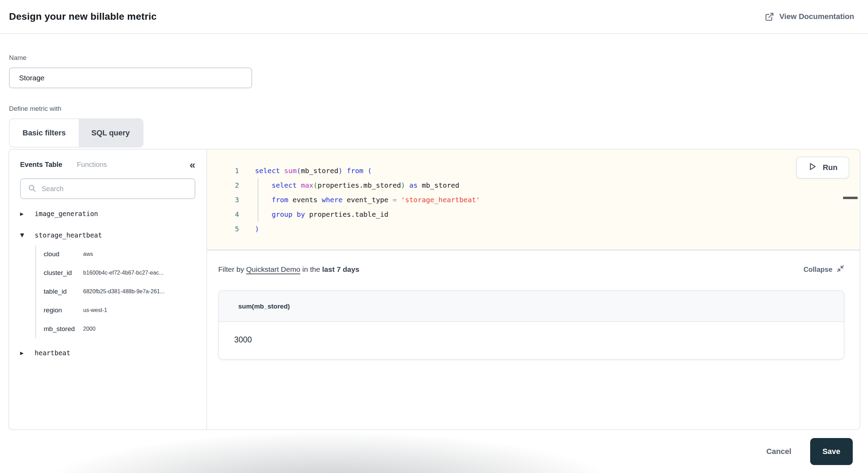 This screenshot has height=473, width=868. I want to click on tree-event-storage_heartbeat: ▼storage_heartbeat, so click(108, 235).